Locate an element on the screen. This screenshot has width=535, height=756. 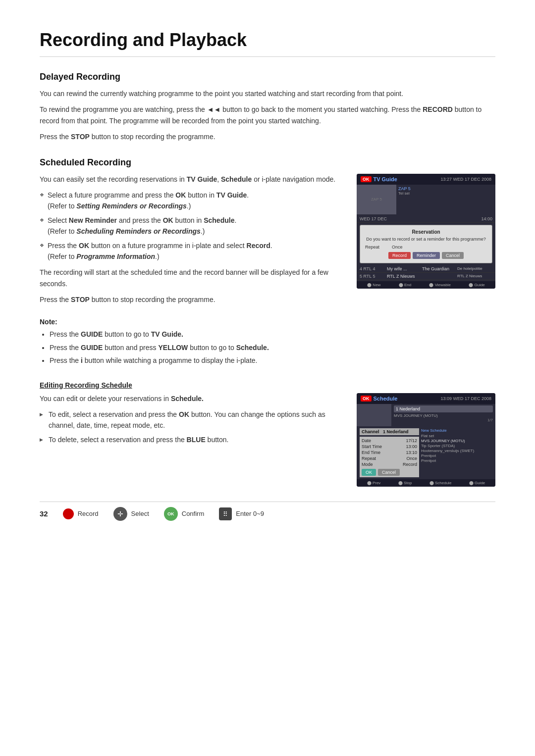
tv-guide-info: ZAP 5 Tel sel is located at coordinates (446, 200).